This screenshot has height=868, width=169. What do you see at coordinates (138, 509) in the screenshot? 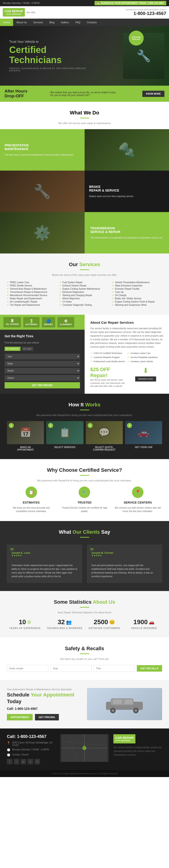
I see `service-centers-text: We connect you with service centers who …` at bounding box center [138, 509].